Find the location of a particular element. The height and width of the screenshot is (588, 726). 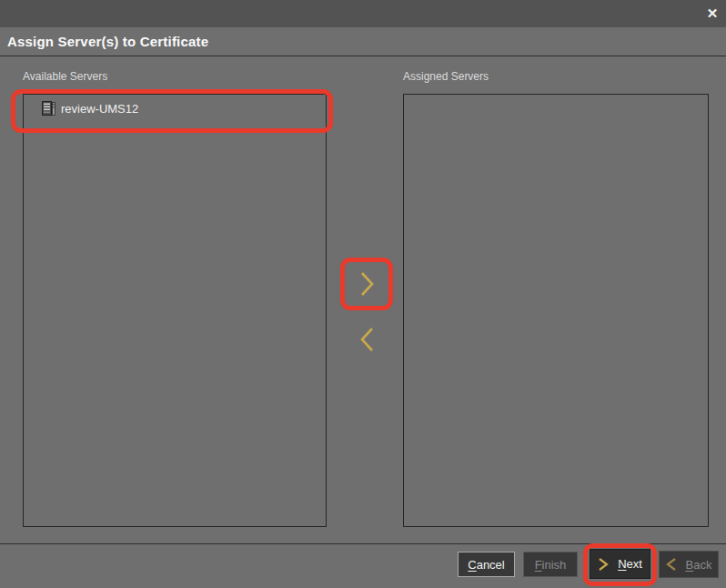

close-icon: ✕ is located at coordinates (712, 14).